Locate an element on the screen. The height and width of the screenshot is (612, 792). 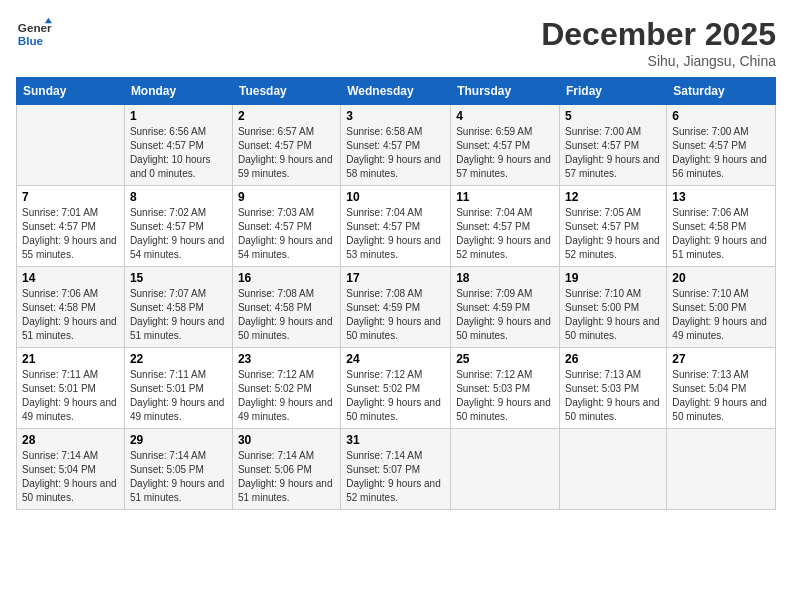
day-info: Sunrise: 7:12 AMSunset: 5:02 PMDaylight:… is located at coordinates (286, 396).